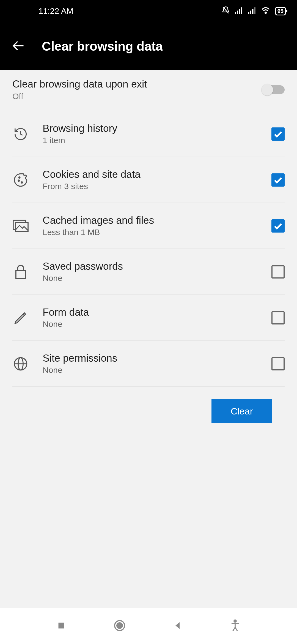 The image size is (297, 644). What do you see at coordinates (273, 90) in the screenshot?
I see `clear-on-exit-toggle` at bounding box center [273, 90].